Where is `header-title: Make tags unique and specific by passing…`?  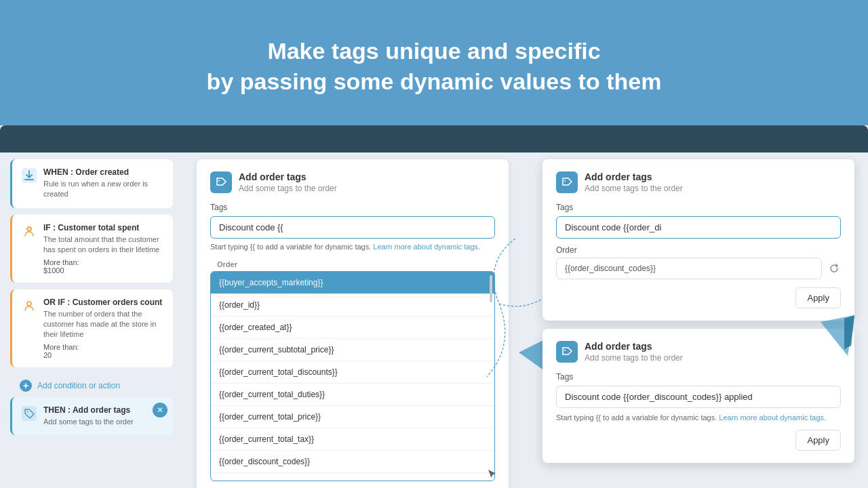
header-title: Make tags unique and specific by passing… is located at coordinates (434, 66).